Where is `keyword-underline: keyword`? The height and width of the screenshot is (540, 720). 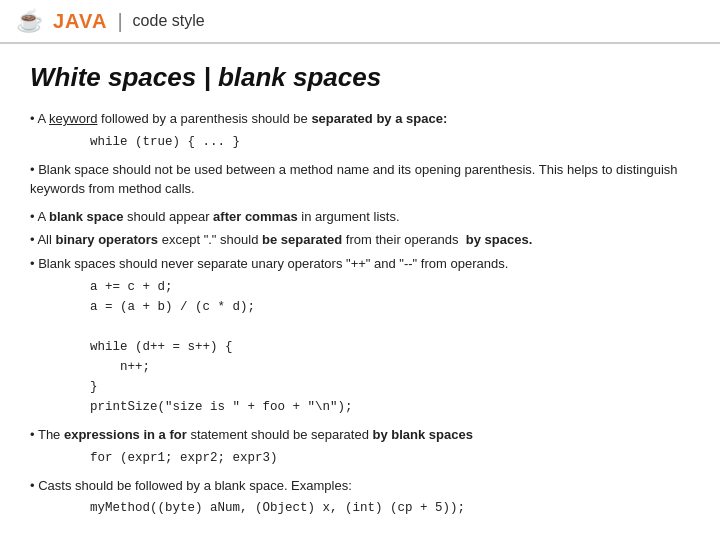
keyword-underline: keyword is located at coordinates (73, 118).